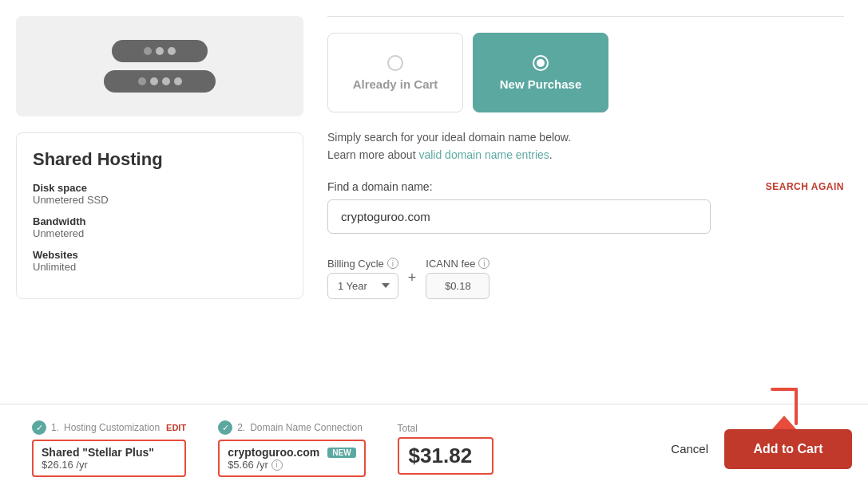  What do you see at coordinates (541, 73) in the screenshot?
I see `new-purchase-toggle: New Purchase` at bounding box center [541, 73].